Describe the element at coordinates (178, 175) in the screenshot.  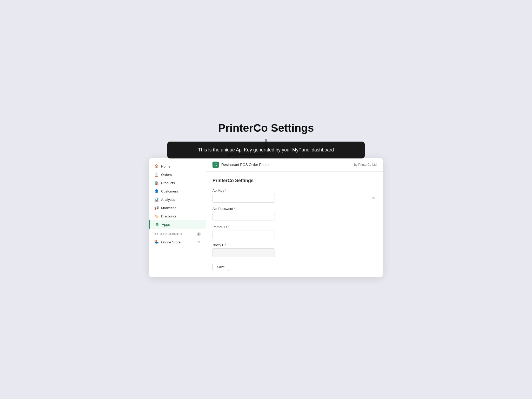
I see `sidebar-item-orders: 📋 Orders` at that location.